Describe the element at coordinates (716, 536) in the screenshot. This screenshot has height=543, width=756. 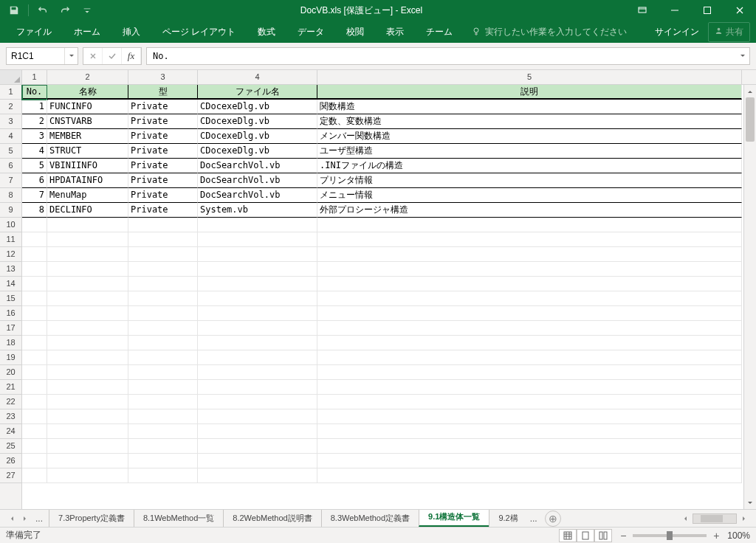
I see `zoom-in-button: +` at that location.